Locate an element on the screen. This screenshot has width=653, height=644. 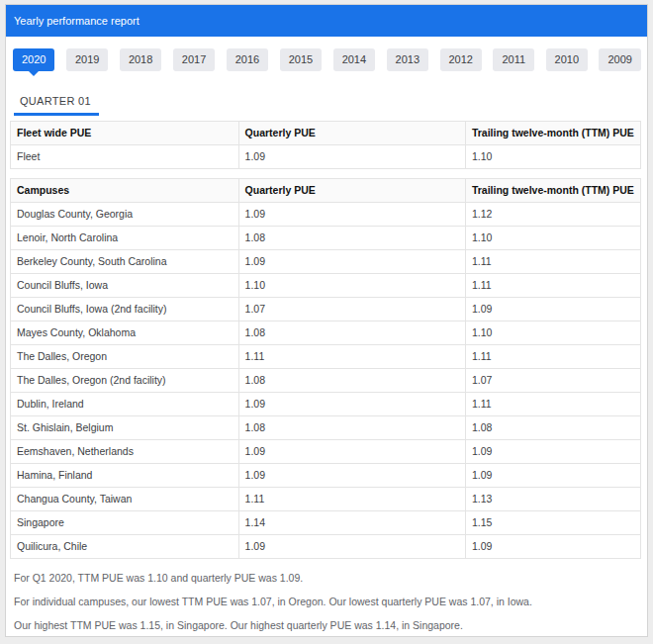
year-tab-2013: 2013 is located at coordinates (408, 59).